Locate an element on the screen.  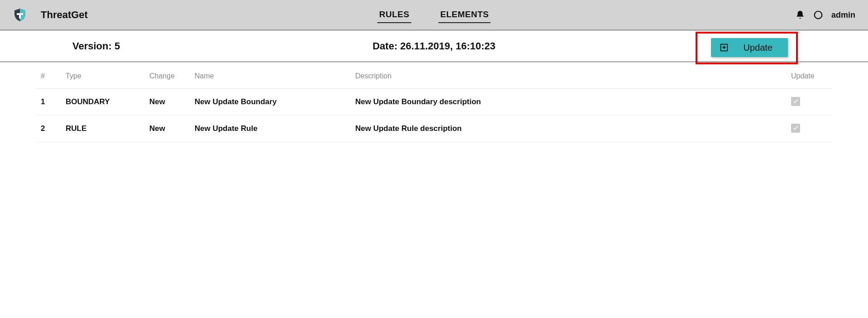
cell-type: RULE is located at coordinates (103, 129).